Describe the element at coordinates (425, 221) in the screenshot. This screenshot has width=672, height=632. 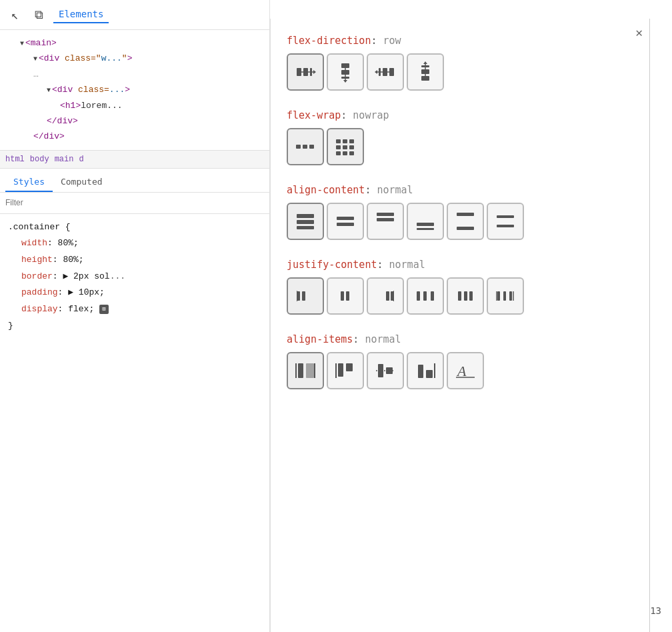
I see `align-content-flex-end-button` at that location.